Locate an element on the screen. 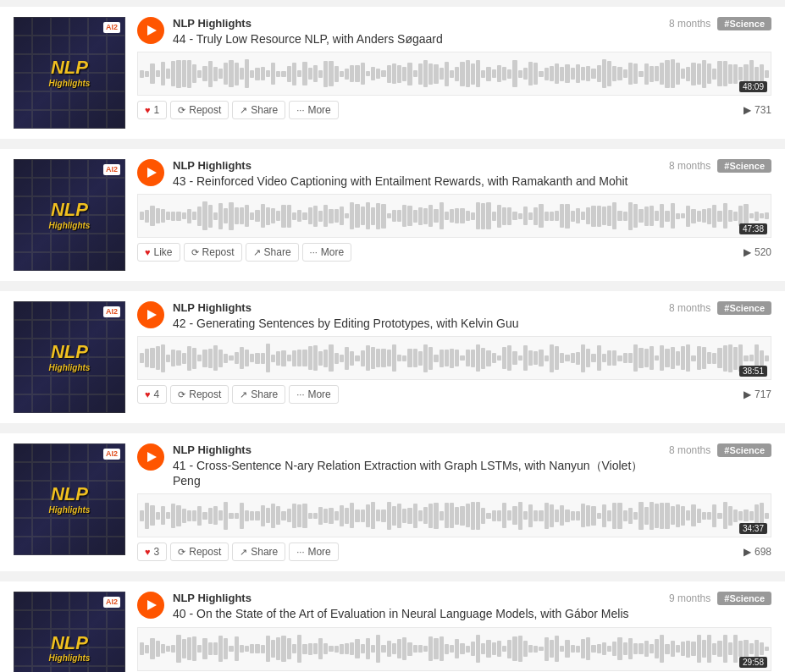  waveform: 38:51 is located at coordinates (454, 358).